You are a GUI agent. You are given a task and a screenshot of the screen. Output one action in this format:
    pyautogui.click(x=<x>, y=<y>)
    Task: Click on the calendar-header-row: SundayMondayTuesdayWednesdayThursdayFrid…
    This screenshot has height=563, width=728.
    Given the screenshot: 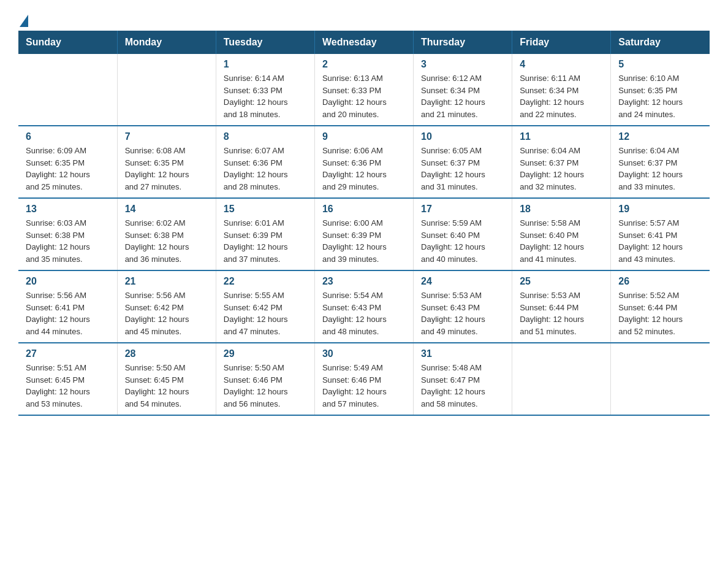 What is the action you would take?
    pyautogui.click(x=364, y=42)
    